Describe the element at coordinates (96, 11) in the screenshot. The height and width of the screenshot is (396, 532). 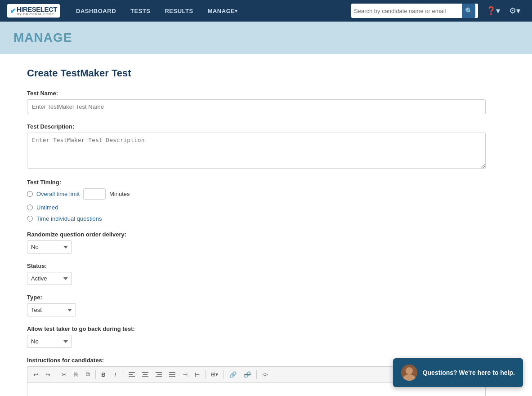
I see `nav-dashboard: DASHBOARD` at that location.